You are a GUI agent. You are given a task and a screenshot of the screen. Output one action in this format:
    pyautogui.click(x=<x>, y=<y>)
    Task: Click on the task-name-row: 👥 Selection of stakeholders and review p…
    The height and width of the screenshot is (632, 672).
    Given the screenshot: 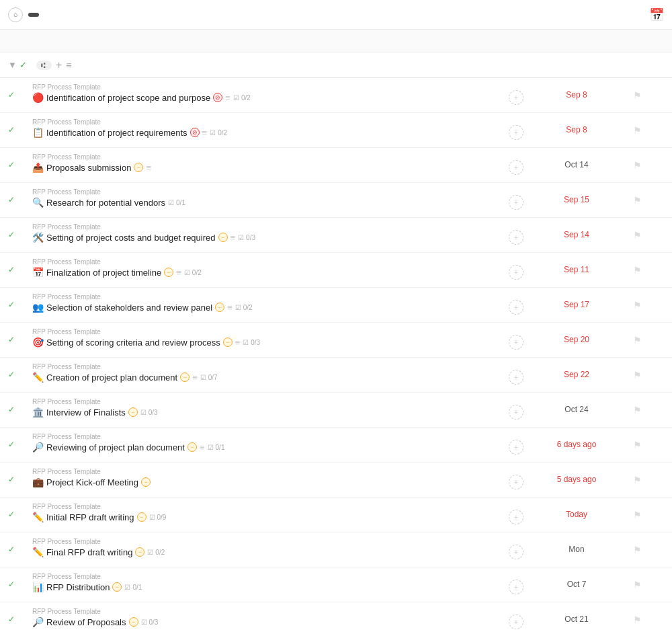 What is the action you would take?
    pyautogui.click(x=258, y=307)
    